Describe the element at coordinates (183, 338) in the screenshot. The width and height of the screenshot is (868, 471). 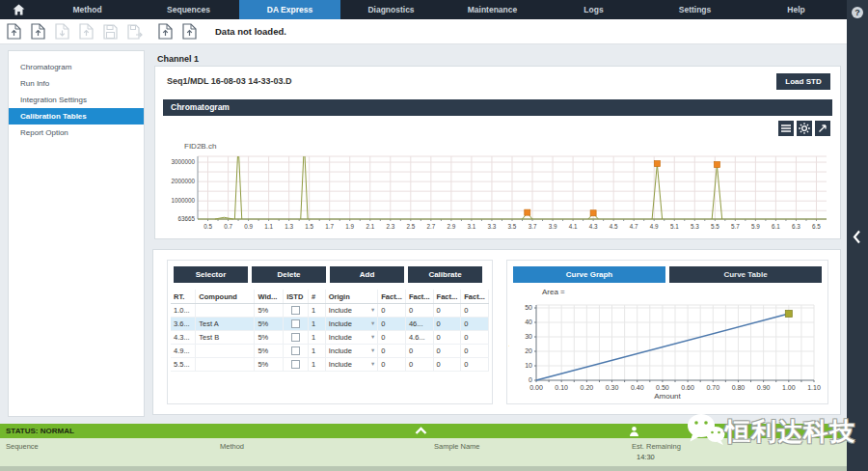
I see `cell: 4.3...` at that location.